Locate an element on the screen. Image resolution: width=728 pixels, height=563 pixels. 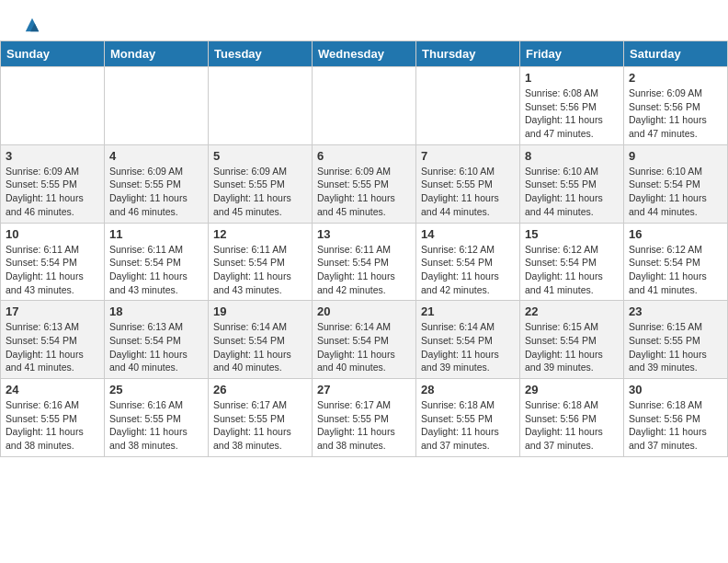
day-number: 28 is located at coordinates (468, 390).